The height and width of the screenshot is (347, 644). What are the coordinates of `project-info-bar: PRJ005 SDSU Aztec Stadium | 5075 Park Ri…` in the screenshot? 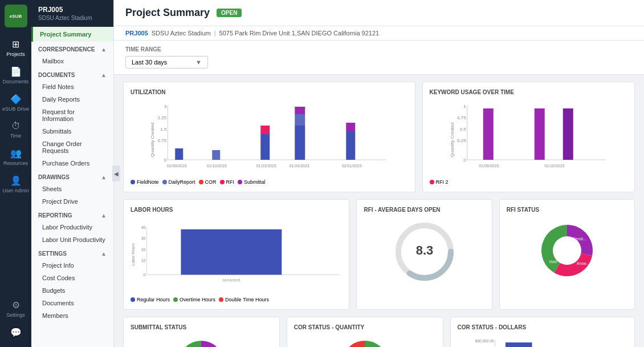 It's located at (379, 33).